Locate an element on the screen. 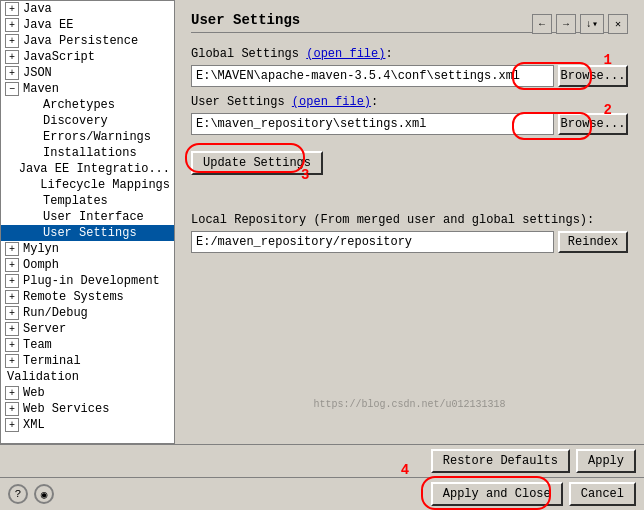 This screenshot has height=510, width=644. tree-item-label: Templates is located at coordinates (76, 201).